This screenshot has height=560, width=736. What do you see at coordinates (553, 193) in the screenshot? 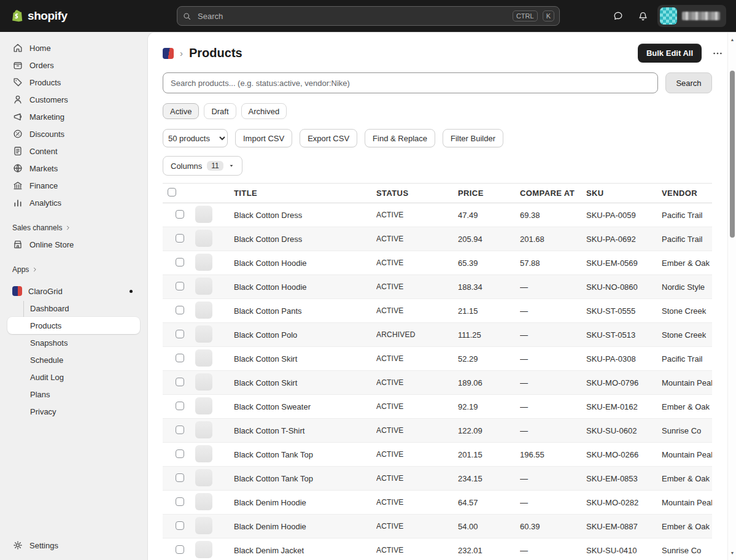
I see `column-header-compare-at: COMPARE AT` at bounding box center [553, 193].